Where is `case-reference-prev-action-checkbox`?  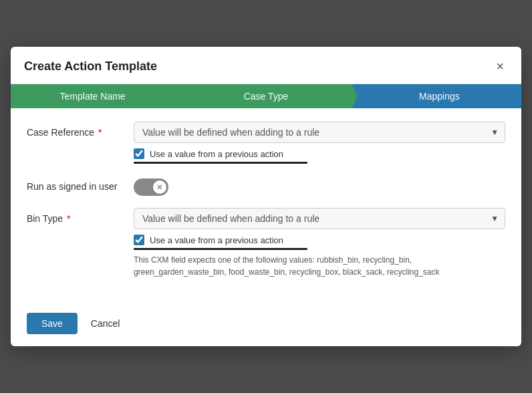 case-reference-prev-action-checkbox is located at coordinates (139, 154).